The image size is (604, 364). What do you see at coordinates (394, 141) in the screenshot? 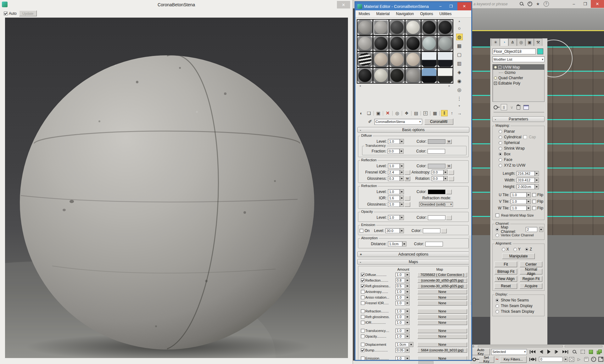
I see `diffuse-level-field: 1.0` at bounding box center [394, 141].